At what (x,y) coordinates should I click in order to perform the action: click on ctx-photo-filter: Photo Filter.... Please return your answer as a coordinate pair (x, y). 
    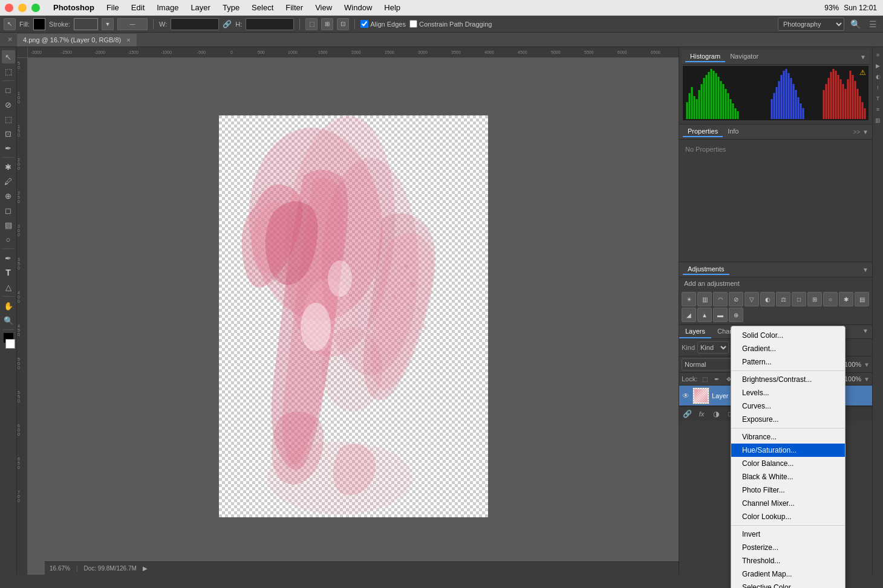
    Looking at the image, I should click on (788, 490).